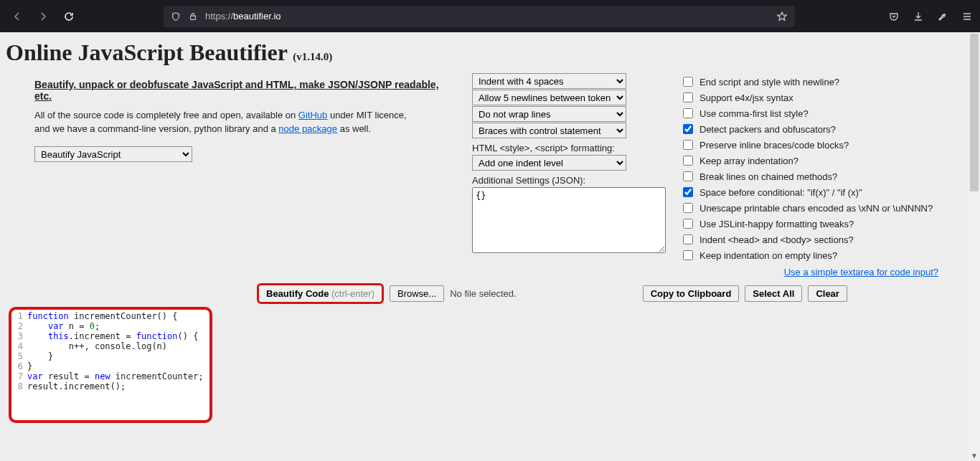 The width and height of the screenshot is (980, 461). Describe the element at coordinates (782, 16) in the screenshot. I see `bookmark-star-icon` at that location.